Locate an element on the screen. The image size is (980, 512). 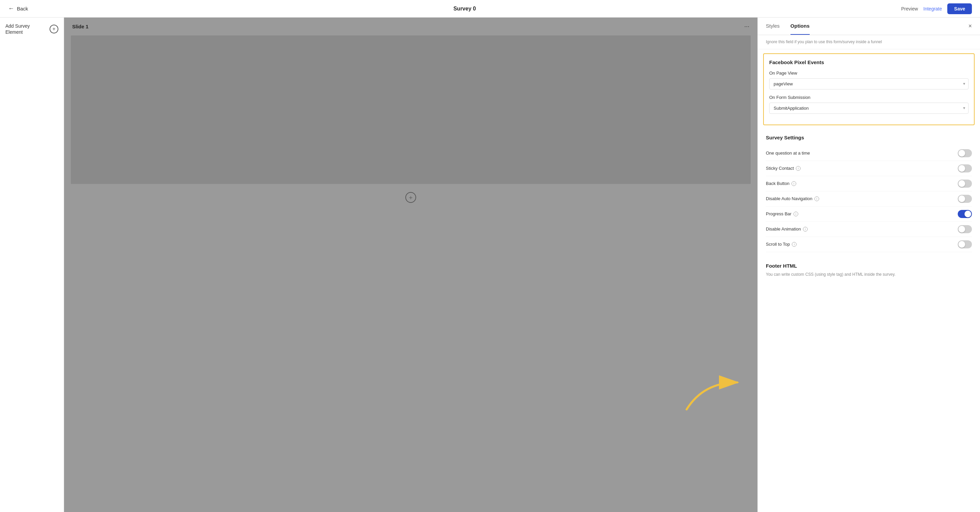
setting-sticky-contact-label: Sticky Contact i is located at coordinates (783, 168).